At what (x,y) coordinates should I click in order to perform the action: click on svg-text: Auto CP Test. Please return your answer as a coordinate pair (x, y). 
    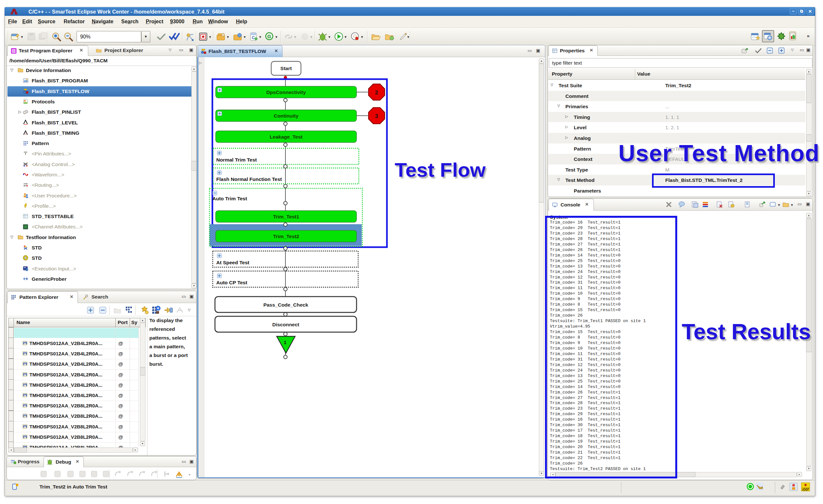
    Looking at the image, I should click on (232, 282).